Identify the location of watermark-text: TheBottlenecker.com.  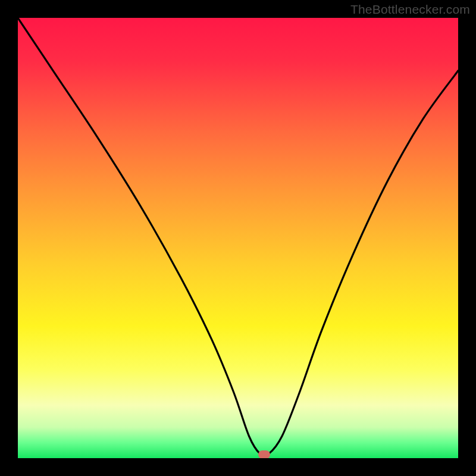
(411, 10).